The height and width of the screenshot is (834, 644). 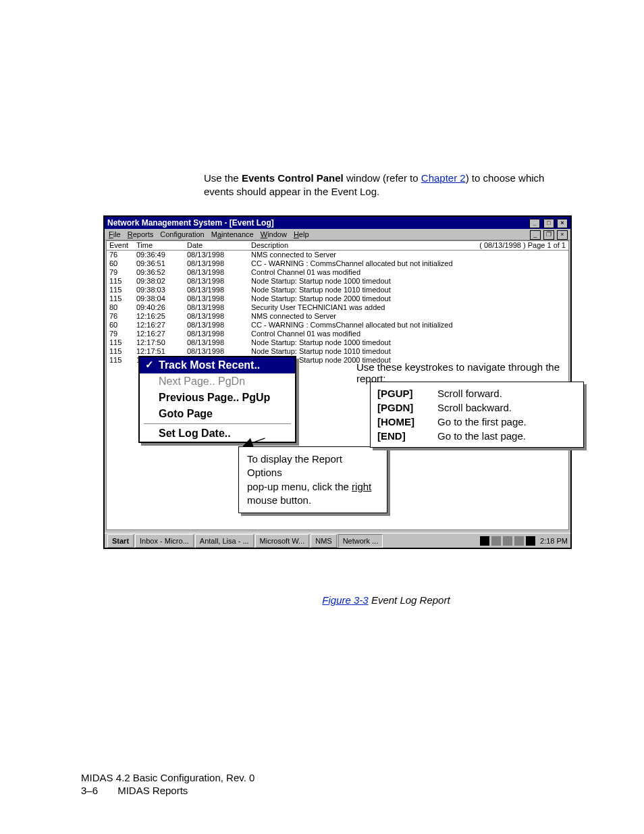 What do you see at coordinates (535, 224) in the screenshot?
I see `minimize-icon: _` at bounding box center [535, 224].